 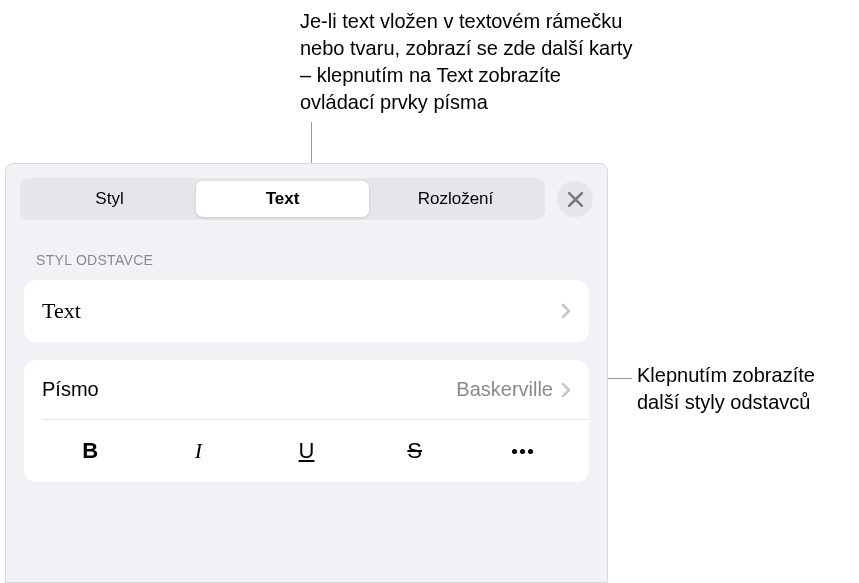 I want to click on font-card: Písmo Baskerville B I U S, so click(x=306, y=421).